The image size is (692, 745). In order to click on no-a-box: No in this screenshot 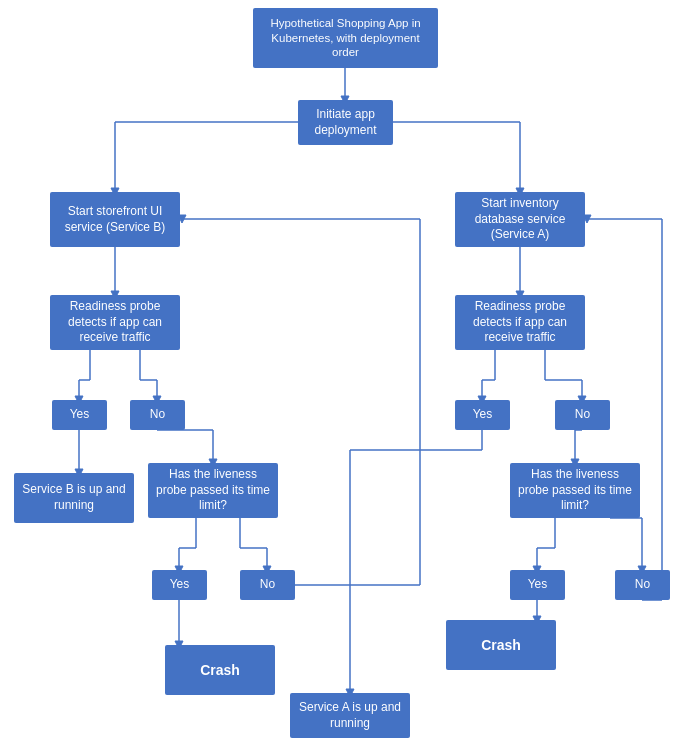, I will do `click(582, 415)`.